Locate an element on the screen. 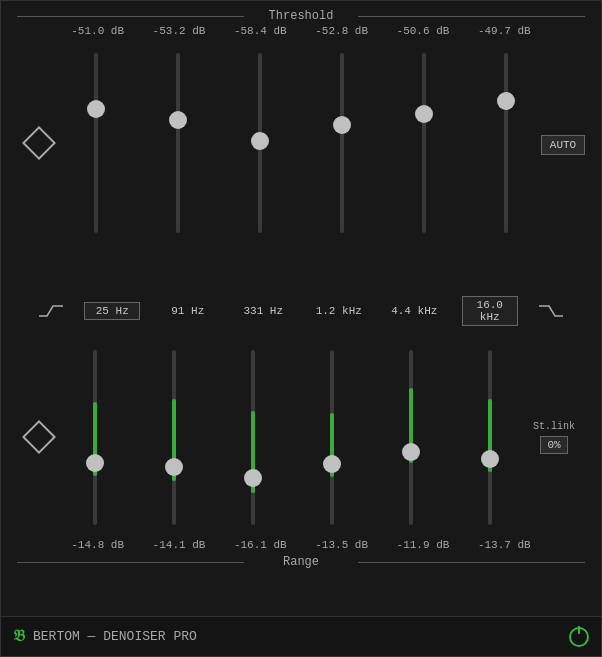 The image size is (602, 657). brand-area: 𝔅 BERTOM — DENOISER PRO is located at coordinates (105, 636).